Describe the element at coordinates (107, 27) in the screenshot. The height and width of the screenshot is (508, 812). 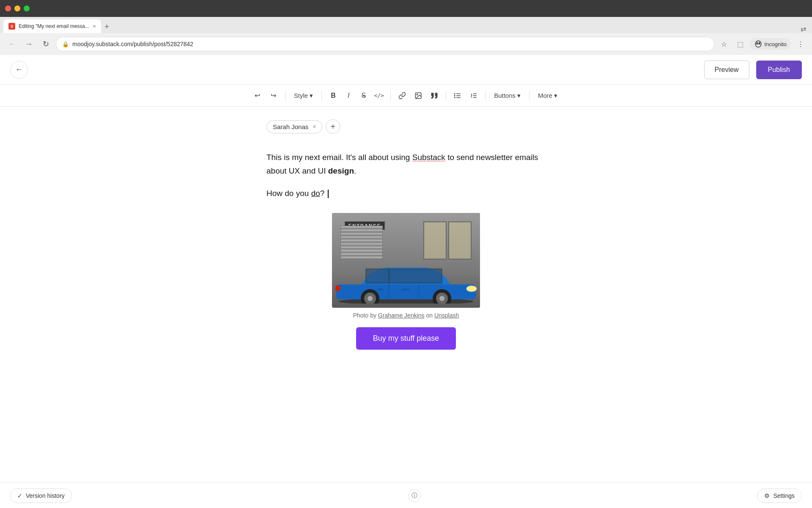
I see `new-tab-button: +` at that location.